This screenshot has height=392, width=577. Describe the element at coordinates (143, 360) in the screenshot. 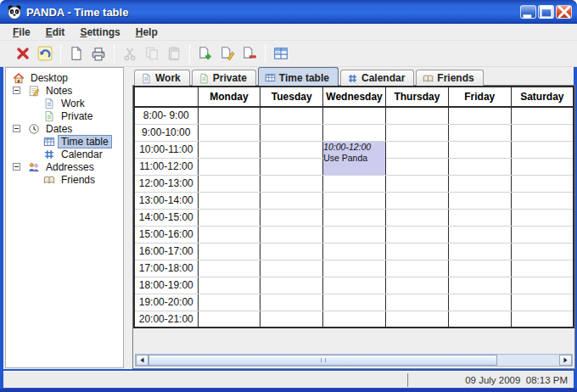

I see `scroll-left-button` at that location.